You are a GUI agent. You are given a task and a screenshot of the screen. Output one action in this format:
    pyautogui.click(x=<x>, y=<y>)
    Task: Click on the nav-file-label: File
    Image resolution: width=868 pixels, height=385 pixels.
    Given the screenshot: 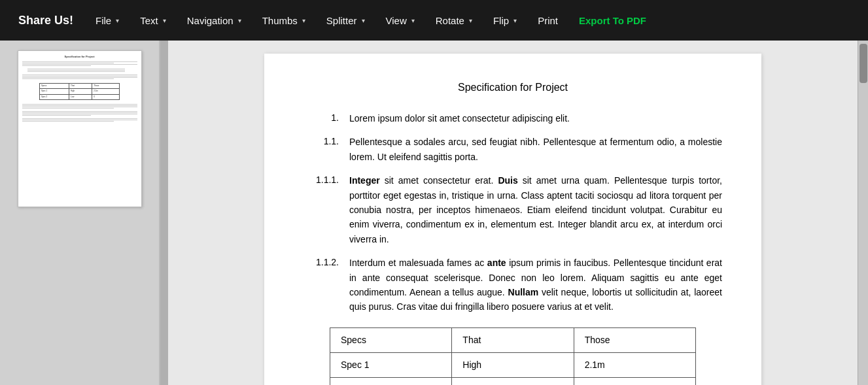 What is the action you would take?
    pyautogui.click(x=103, y=21)
    